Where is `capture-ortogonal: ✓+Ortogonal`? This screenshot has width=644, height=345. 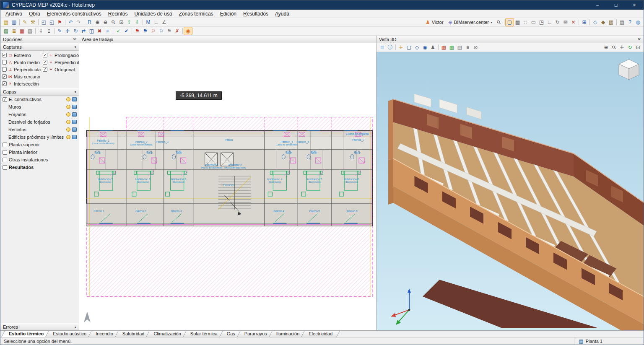 capture-ortogonal: ✓+Ortogonal is located at coordinates (60, 70).